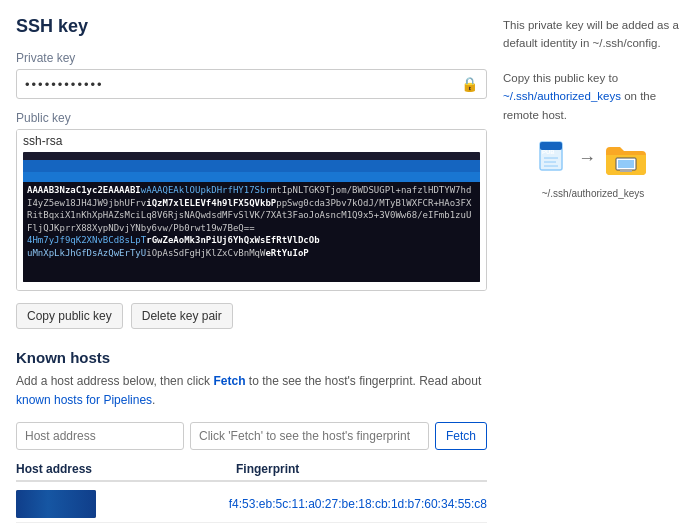 This screenshot has height=532, width=699. What do you see at coordinates (593, 34) in the screenshot?
I see `private-key-note: This private key will be added as a defa…` at bounding box center [593, 34].